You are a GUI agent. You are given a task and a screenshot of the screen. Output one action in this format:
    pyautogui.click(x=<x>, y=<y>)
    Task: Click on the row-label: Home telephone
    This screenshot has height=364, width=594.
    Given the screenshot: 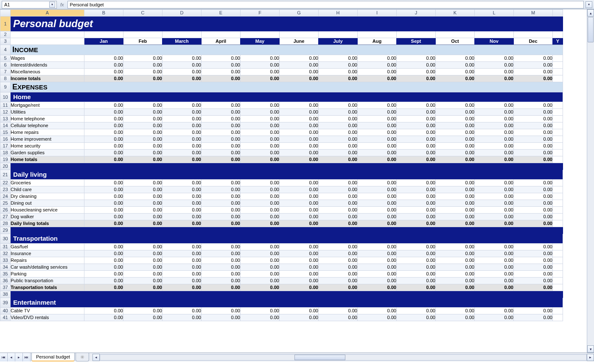 What is the action you would take?
    pyautogui.click(x=48, y=119)
    